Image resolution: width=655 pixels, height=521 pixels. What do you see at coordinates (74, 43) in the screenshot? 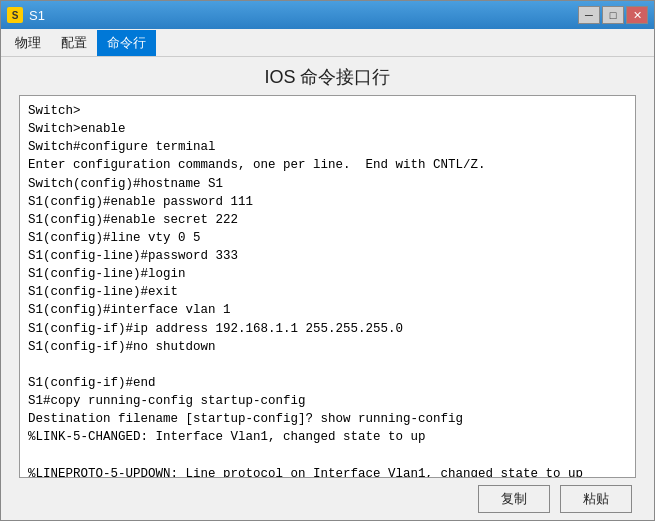
I see `menu-item-config: 配置` at bounding box center [74, 43].